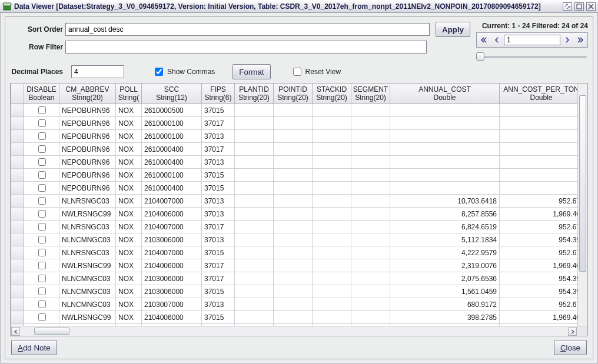  Describe the element at coordinates (218, 111) in the screenshot. I see `cell-fips: 37015` at that location.